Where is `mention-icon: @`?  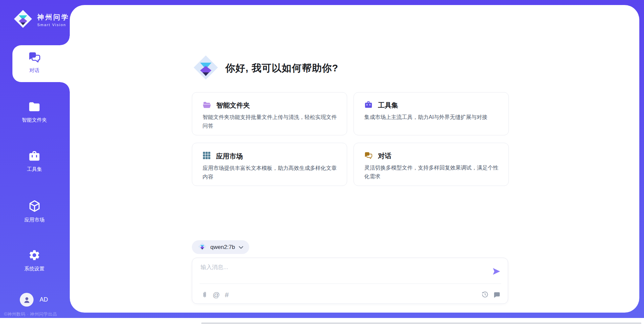 mention-icon: @ is located at coordinates (216, 295).